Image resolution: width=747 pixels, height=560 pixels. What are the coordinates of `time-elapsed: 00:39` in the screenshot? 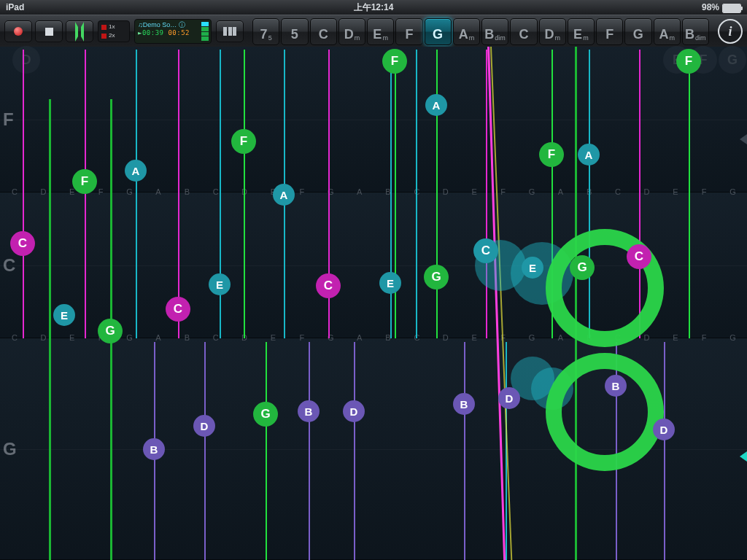 It's located at (153, 33).